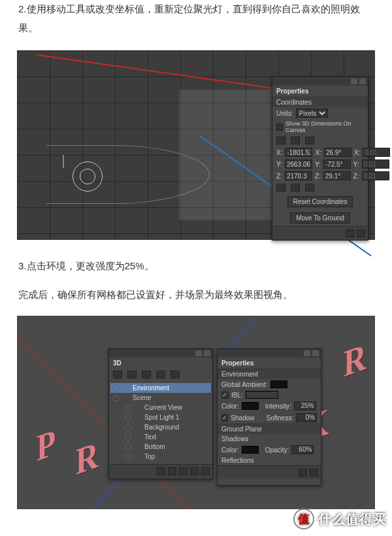 The width and height of the screenshot is (392, 536). I want to click on tree-item-label: Bottom, so click(155, 447).